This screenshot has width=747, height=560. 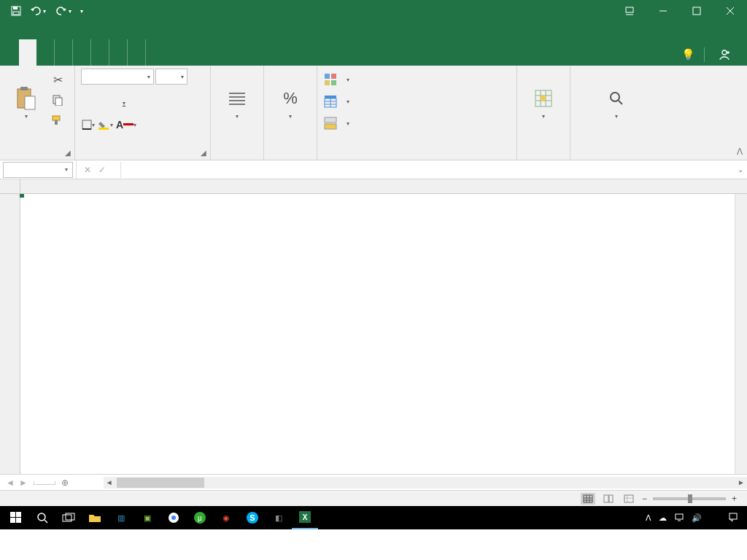 I want to click on fill-color-icon: ▾, so click(x=106, y=125).